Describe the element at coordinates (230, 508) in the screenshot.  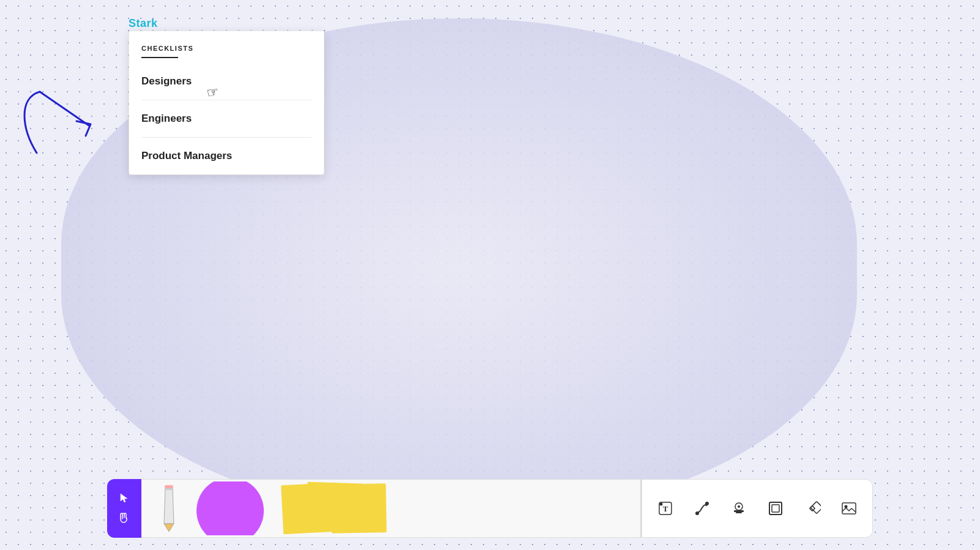
I see `circle-shape-tool` at that location.